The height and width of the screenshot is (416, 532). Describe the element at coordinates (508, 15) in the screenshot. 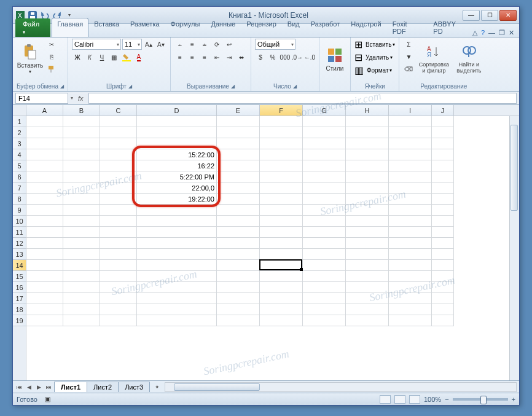

I see `close-button: ✕` at that location.